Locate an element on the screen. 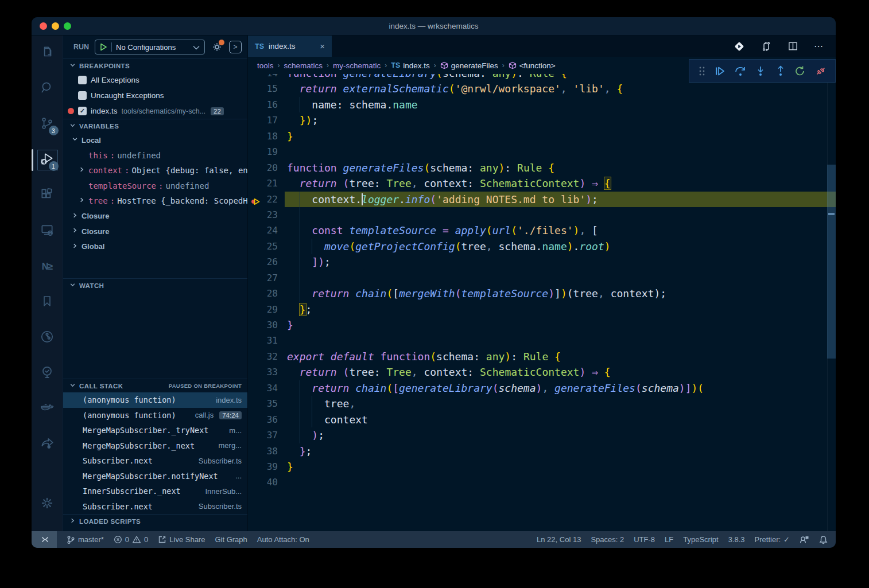  ts-version-item: 3.8.3 is located at coordinates (737, 539).